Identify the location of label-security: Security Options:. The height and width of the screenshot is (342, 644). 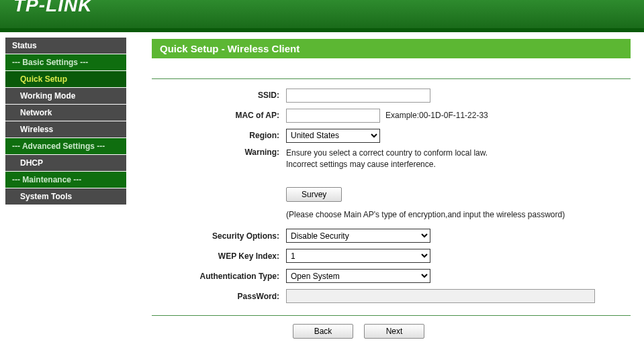
(219, 236).